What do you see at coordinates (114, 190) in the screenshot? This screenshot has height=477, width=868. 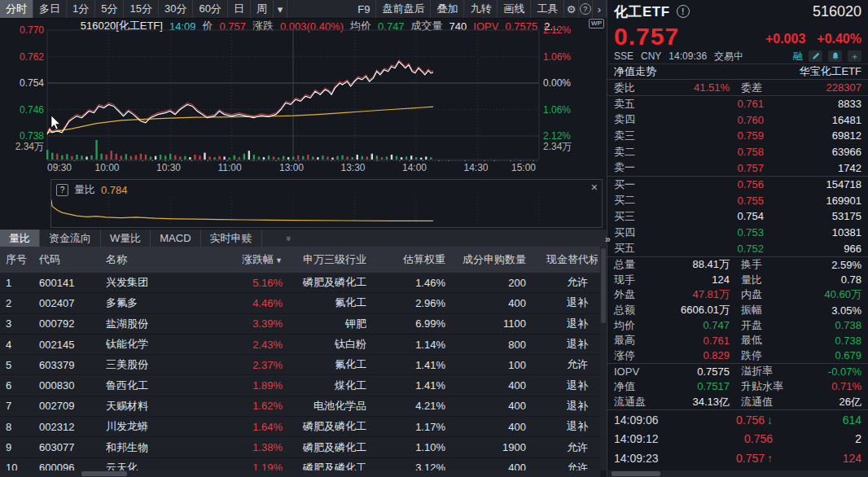 I see `volume-ratio-value: 0.784` at bounding box center [114, 190].